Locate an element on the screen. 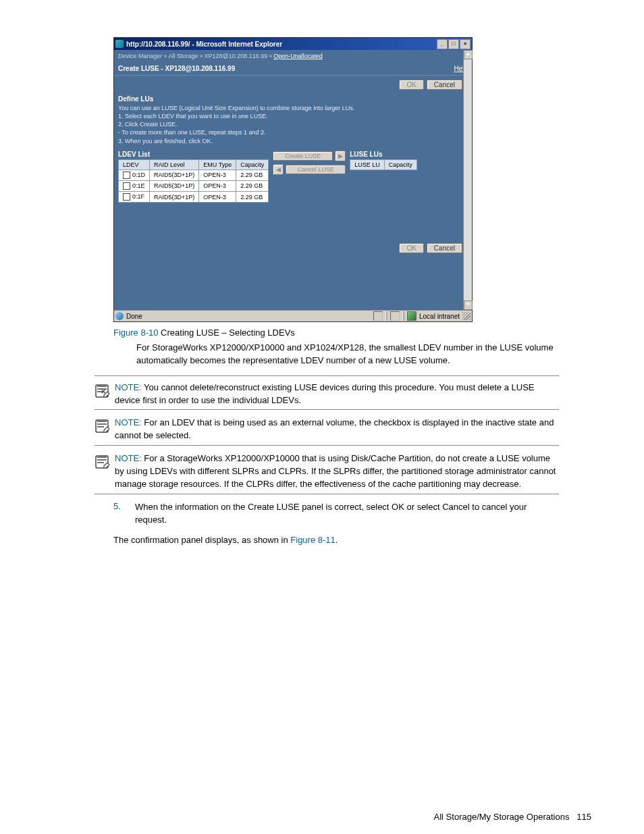 This screenshot has width=644, height=834. page-title-bar: Create LUSE - XP128@10.208.116.99 Help is located at coordinates (293, 69).